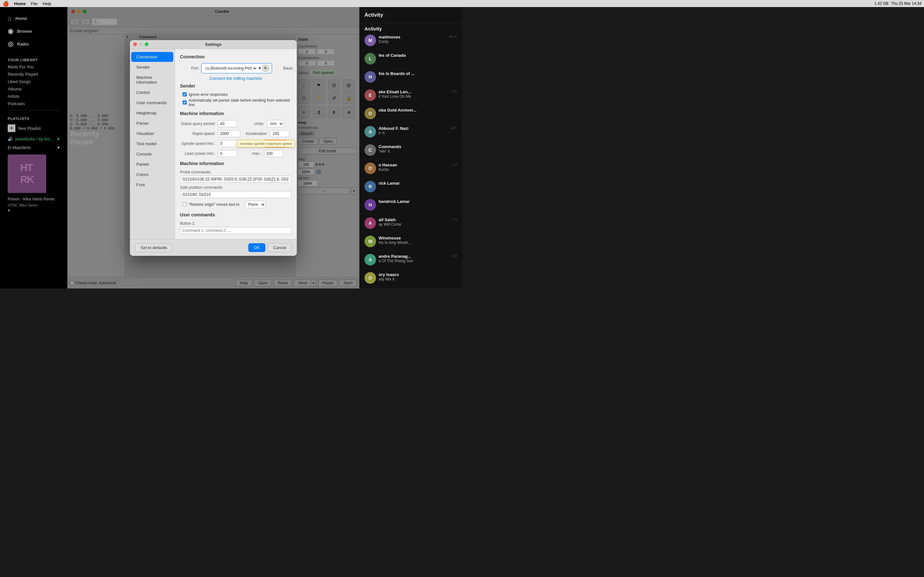  Describe the element at coordinates (370, 150) in the screenshot. I see `activity-avatar-commands: C` at that location.